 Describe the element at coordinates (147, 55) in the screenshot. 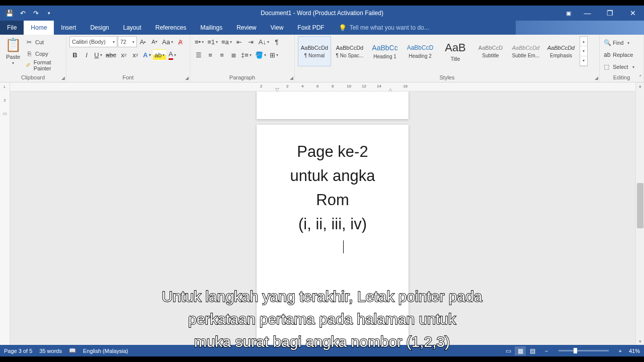

I see `text-effects-button: A` at that location.